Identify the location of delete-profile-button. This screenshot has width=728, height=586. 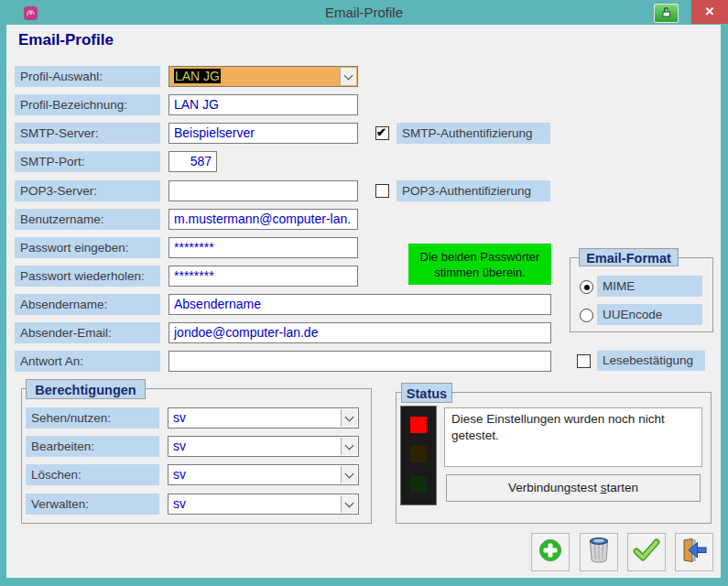
(599, 552).